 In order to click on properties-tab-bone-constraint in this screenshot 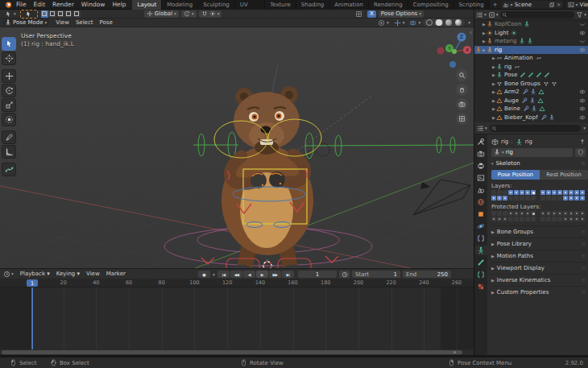, I will do `click(482, 275)`.